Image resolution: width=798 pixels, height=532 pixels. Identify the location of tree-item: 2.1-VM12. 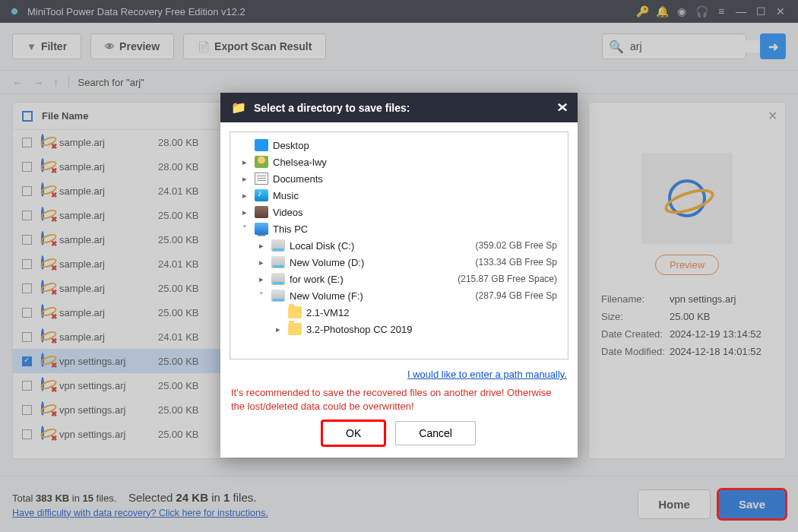
(399, 312).